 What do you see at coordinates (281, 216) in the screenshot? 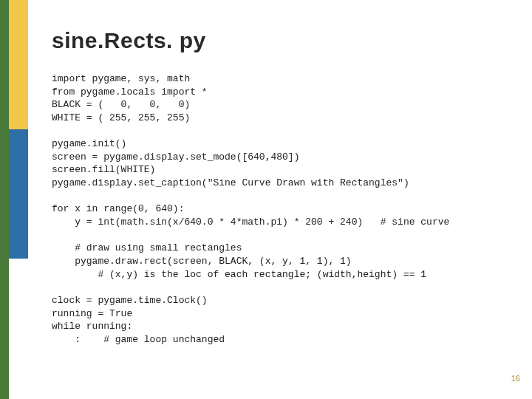
I see `code-block-loop: for x in range(0, 398): y = int(math.sin…` at bounding box center [281, 216].